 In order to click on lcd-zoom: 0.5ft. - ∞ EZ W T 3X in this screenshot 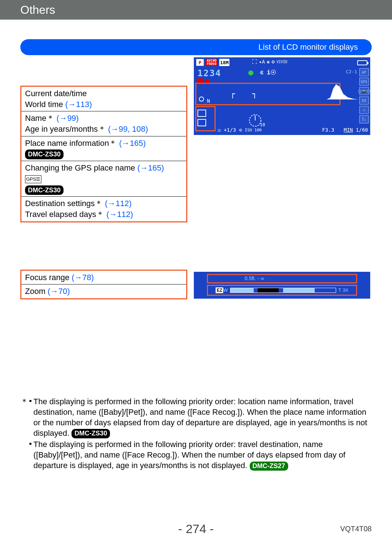, I will do `click(282, 285)`.